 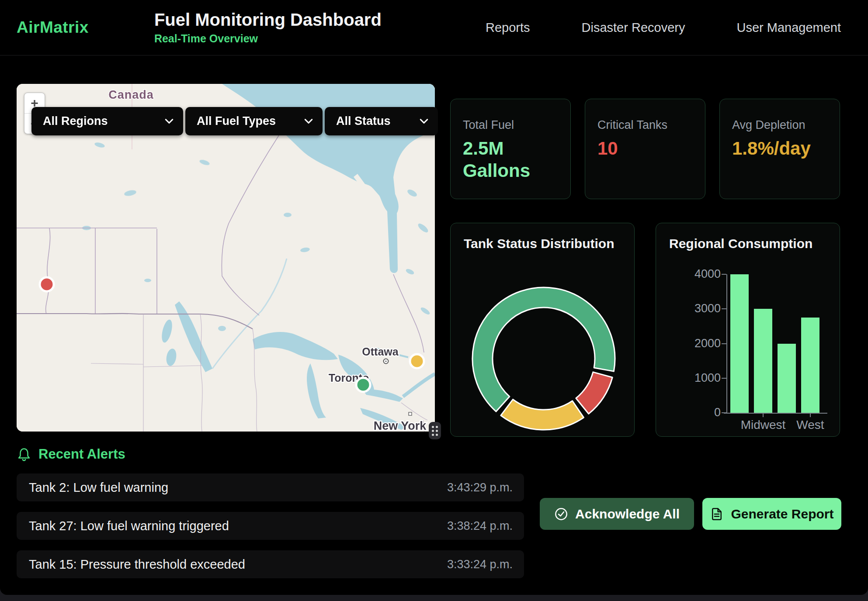 What do you see at coordinates (510, 149) in the screenshot?
I see `stat-card-total-fuel: Total Fuel 2.5M Gallons` at bounding box center [510, 149].